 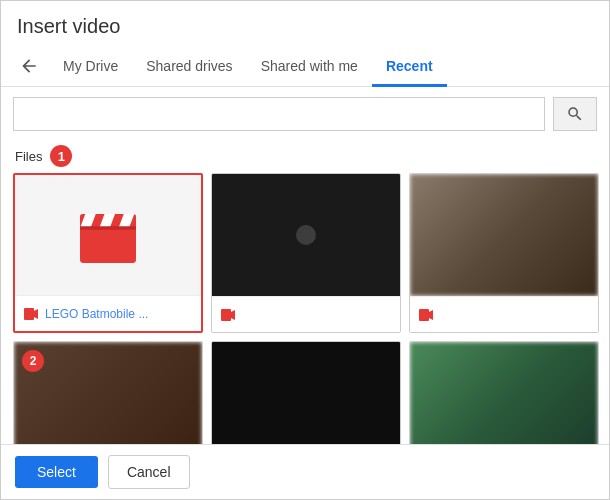 I want to click on tab-my-drive: My Drive, so click(x=90, y=66).